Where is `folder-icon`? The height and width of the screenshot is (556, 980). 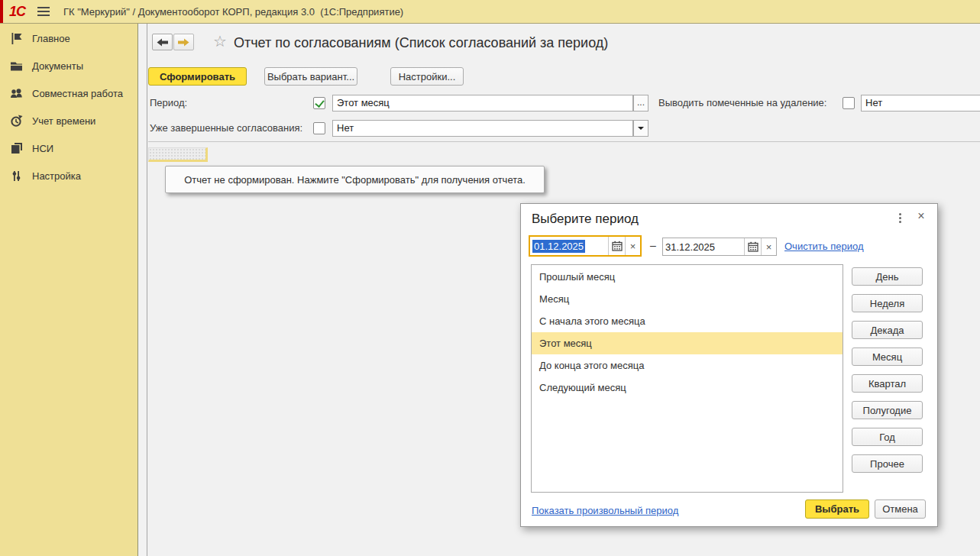 folder-icon is located at coordinates (17, 66).